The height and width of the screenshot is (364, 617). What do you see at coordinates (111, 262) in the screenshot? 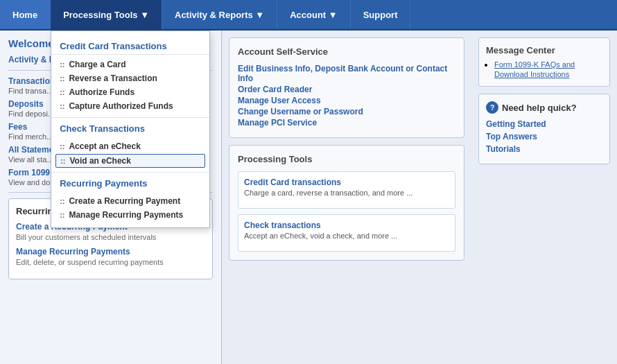
I see `recurring-manage-desc: Edit, delete, or suspend recurring payme…` at bounding box center [111, 262].